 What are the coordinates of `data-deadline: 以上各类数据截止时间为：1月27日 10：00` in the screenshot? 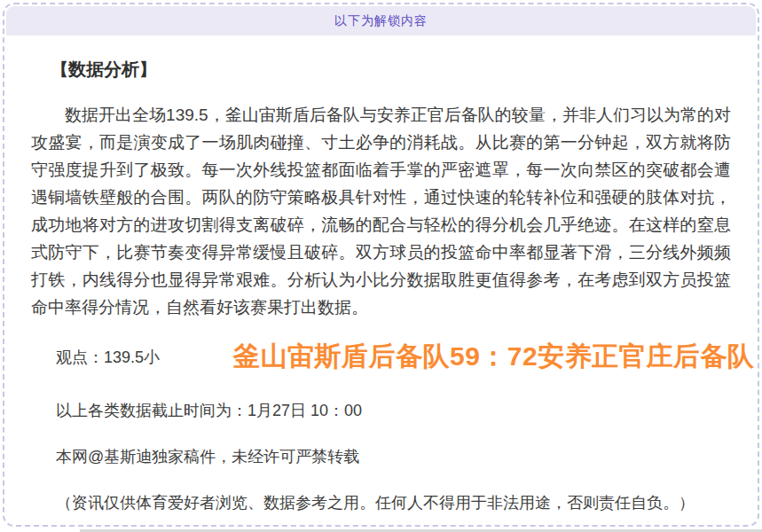 It's located at (394, 411).